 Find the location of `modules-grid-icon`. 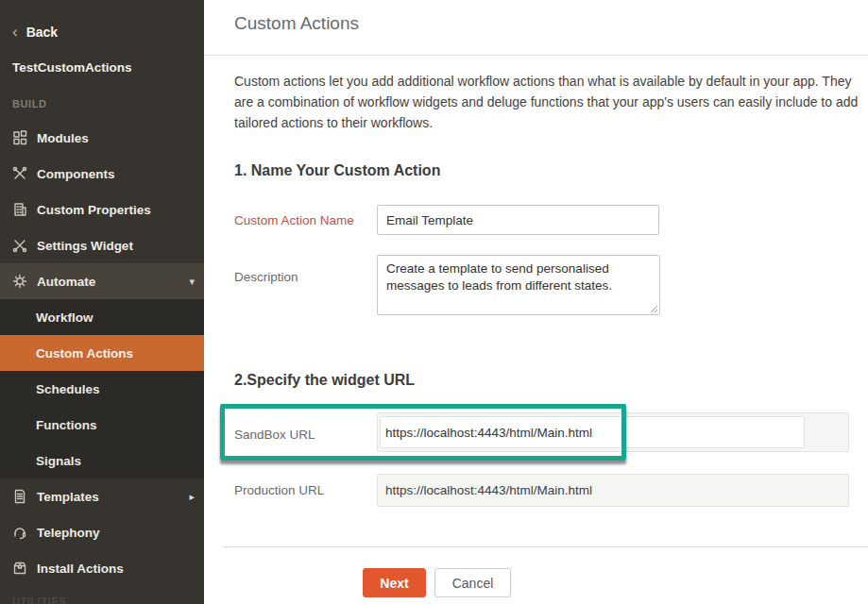

modules-grid-icon is located at coordinates (19, 138).